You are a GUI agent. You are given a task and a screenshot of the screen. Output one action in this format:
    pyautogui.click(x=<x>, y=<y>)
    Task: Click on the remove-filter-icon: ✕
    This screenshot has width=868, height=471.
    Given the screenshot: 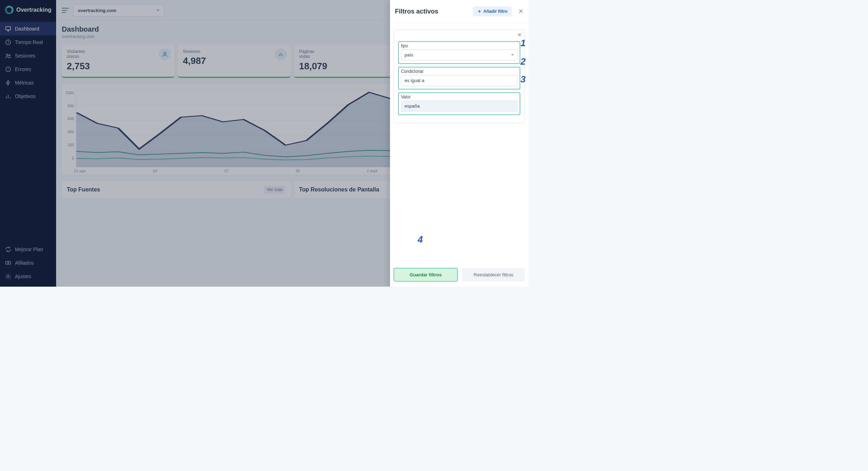 What is the action you would take?
    pyautogui.click(x=520, y=35)
    